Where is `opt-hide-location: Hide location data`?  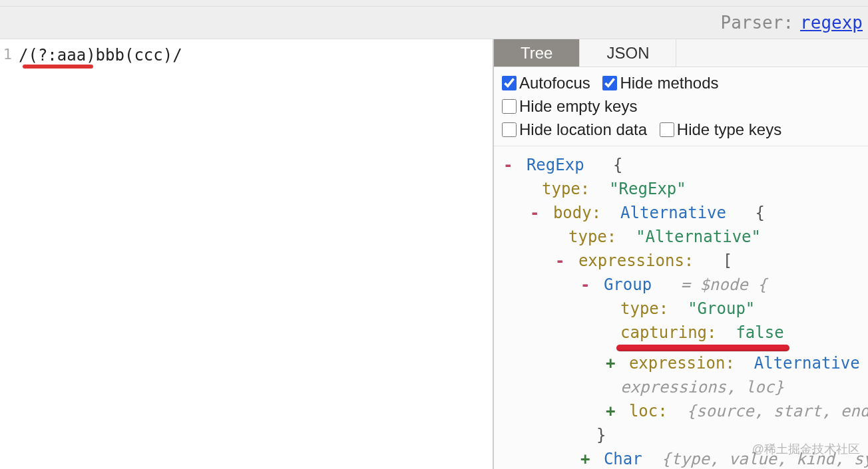 opt-hide-location: Hide location data is located at coordinates (574, 129).